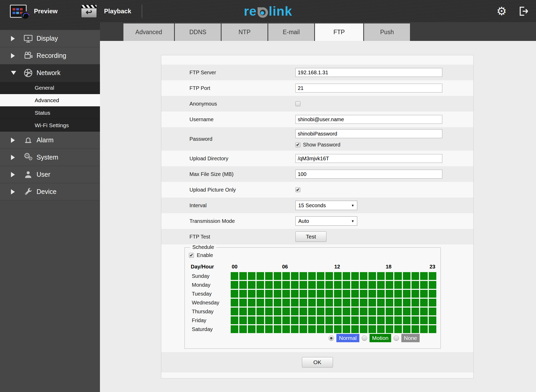 The height and width of the screenshot is (392, 536). What do you see at coordinates (369, 158) in the screenshot?
I see `upload-directory-input` at bounding box center [369, 158].